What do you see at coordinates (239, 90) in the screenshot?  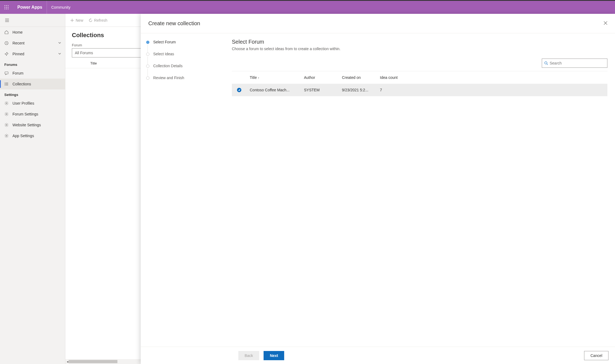 I see `row-select-cell` at bounding box center [239, 90].